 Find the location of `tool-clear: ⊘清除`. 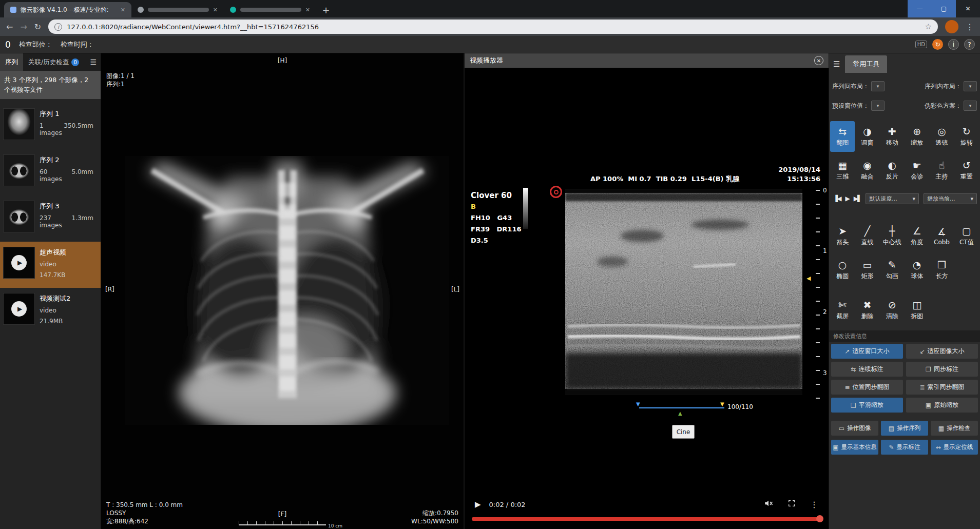

tool-clear: ⊘清除 is located at coordinates (892, 310).